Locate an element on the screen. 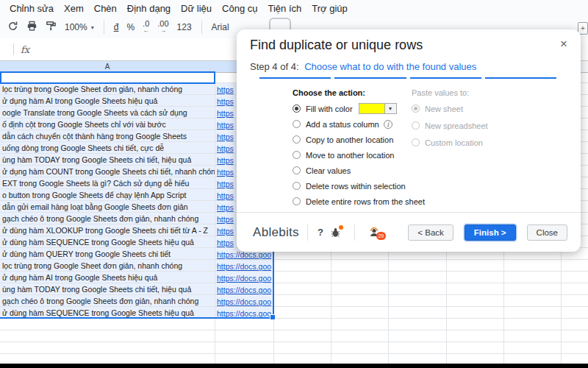 This screenshot has height=368, width=588. font-family-select: Arial is located at coordinates (220, 27).